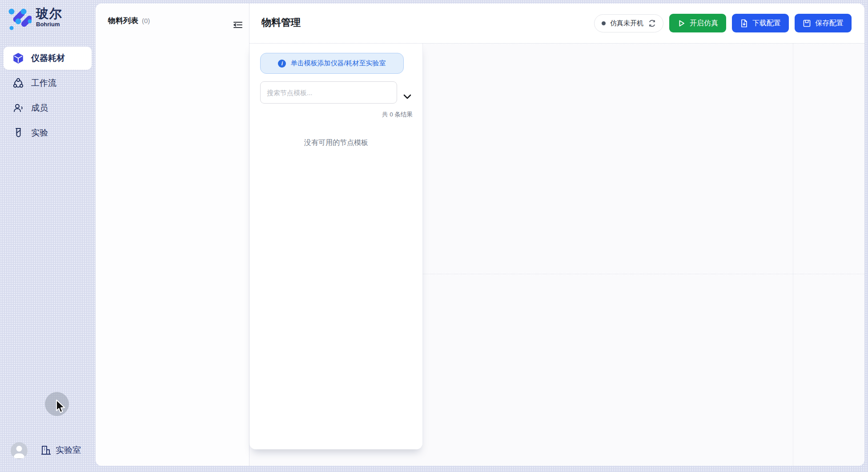 This screenshot has width=868, height=472. Describe the element at coordinates (336, 115) in the screenshot. I see `result-count: 共 0 条结果` at that location.